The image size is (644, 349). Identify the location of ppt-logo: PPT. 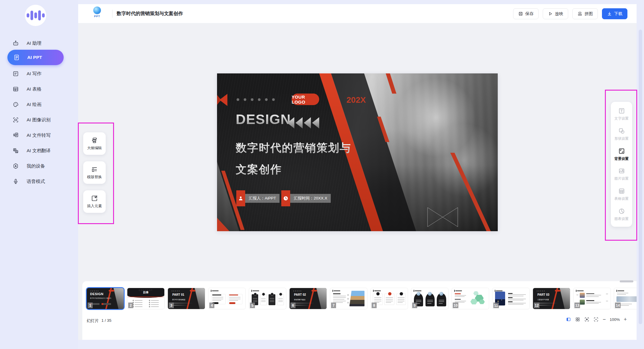
(97, 14).